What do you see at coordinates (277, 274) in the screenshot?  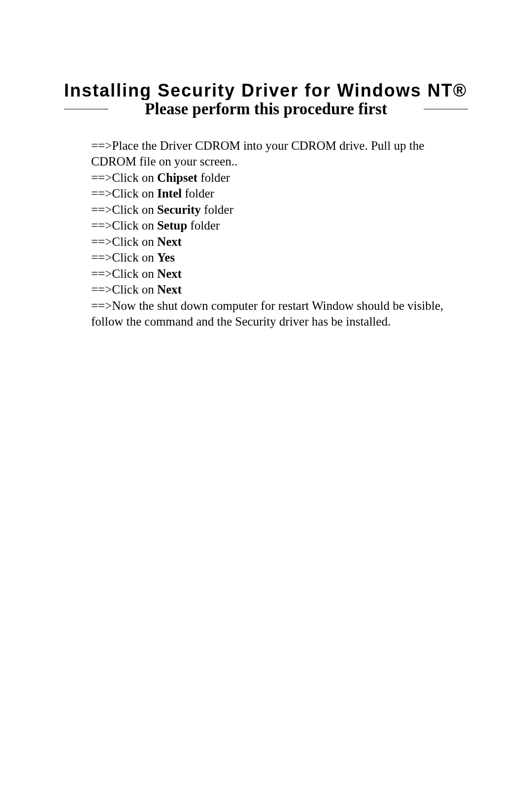 I see `step-7: ==>Click on Next` at bounding box center [277, 274].